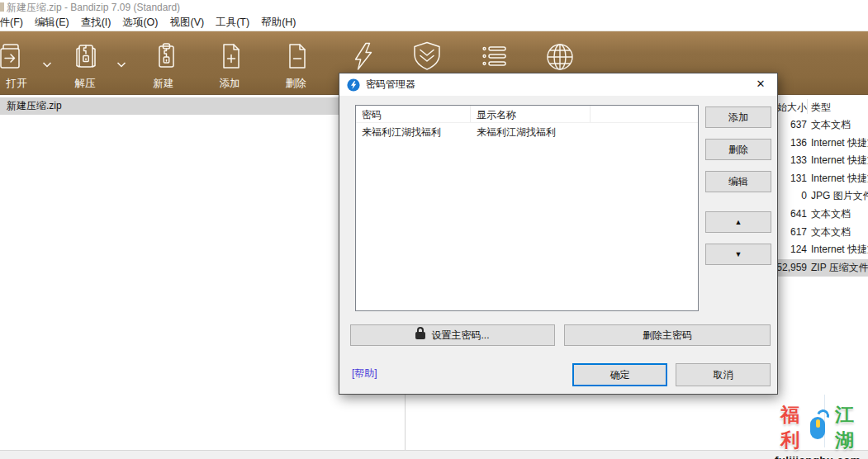 Image resolution: width=868 pixels, height=459 pixels. What do you see at coordinates (738, 254) in the screenshot?
I see `move-down-button: ▼` at bounding box center [738, 254].